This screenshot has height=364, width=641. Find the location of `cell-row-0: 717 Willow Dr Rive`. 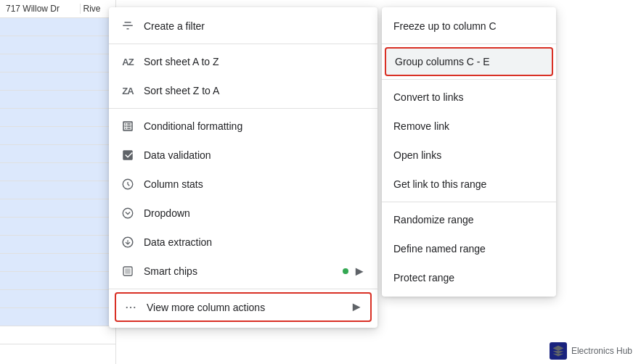

cell-row-0: 717 Willow Dr Rive is located at coordinates (58, 9).